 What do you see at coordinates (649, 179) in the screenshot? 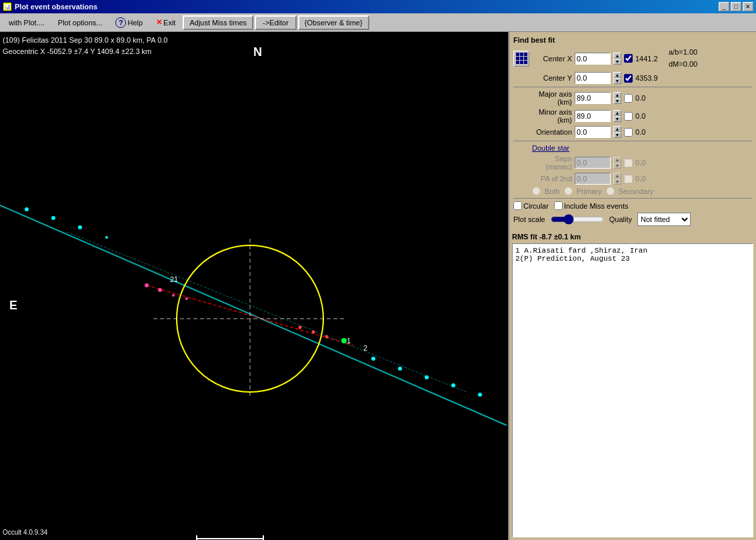
I see `pa2nd-result: 0.0` at bounding box center [649, 179].